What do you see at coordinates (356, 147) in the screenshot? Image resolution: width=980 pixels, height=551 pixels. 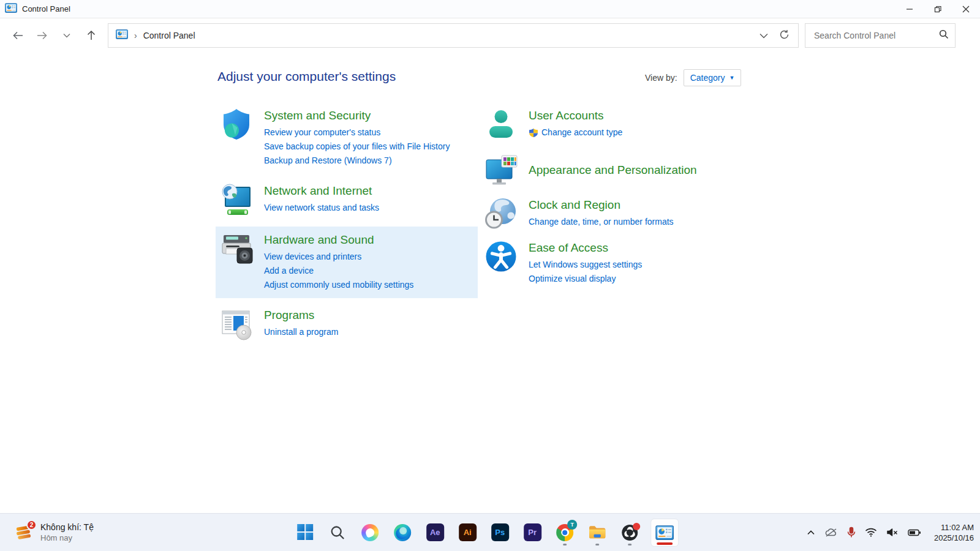 I see `link-file-history-backup: Save backup copies of your files with Fi…` at bounding box center [356, 147].